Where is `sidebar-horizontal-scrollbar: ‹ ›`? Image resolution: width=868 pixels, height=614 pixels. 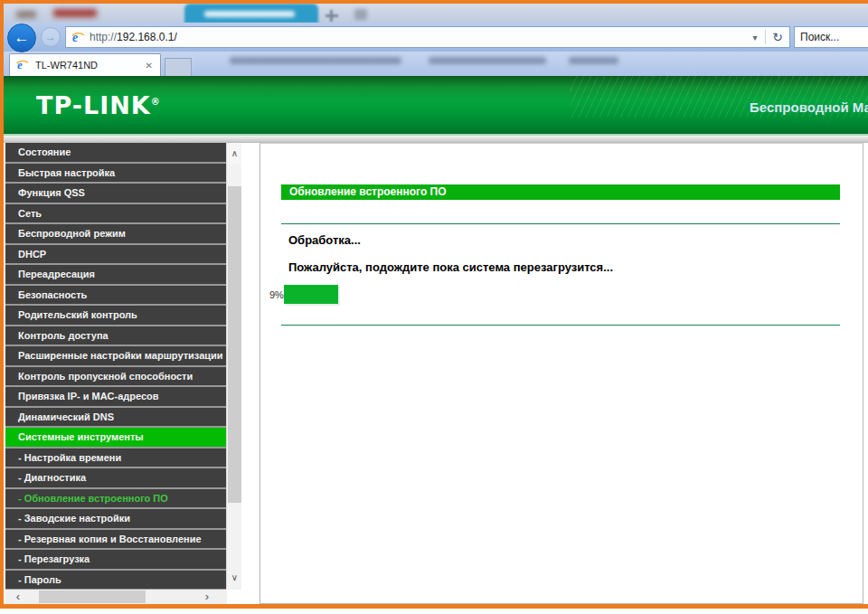 sidebar-horizontal-scrollbar: ‹ › is located at coordinates (116, 597).